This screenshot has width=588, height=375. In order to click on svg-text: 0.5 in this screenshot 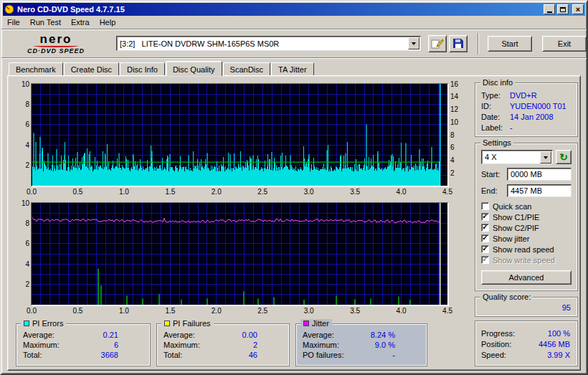, I will do `click(77, 192)`.